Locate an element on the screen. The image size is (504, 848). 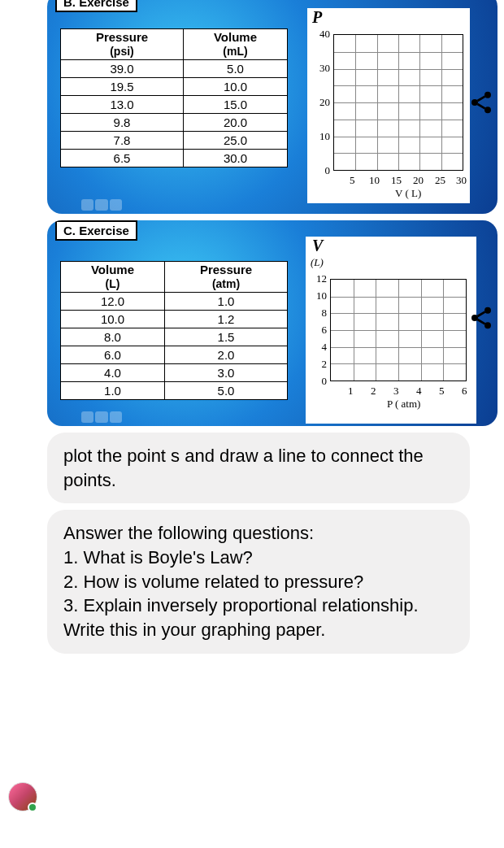
table-row: 6.530.0 is located at coordinates (174, 159).